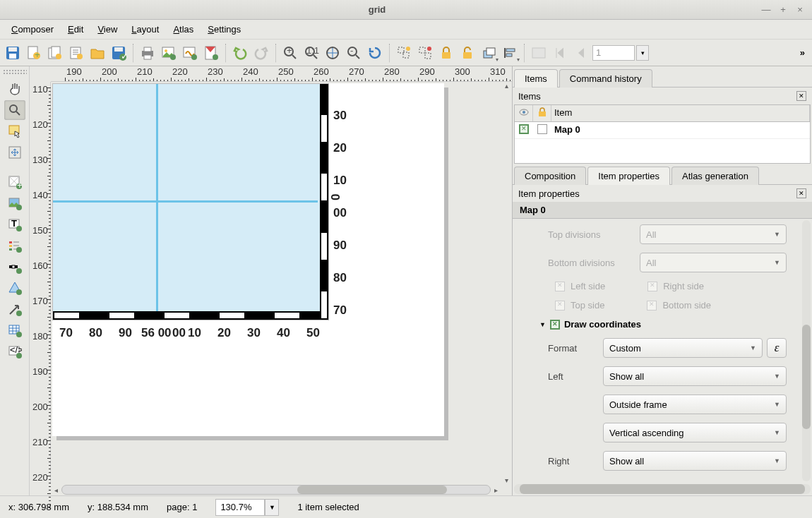  Describe the element at coordinates (311, 53) in the screenshot. I see `zoom-actual-icon: 1:1` at that location.